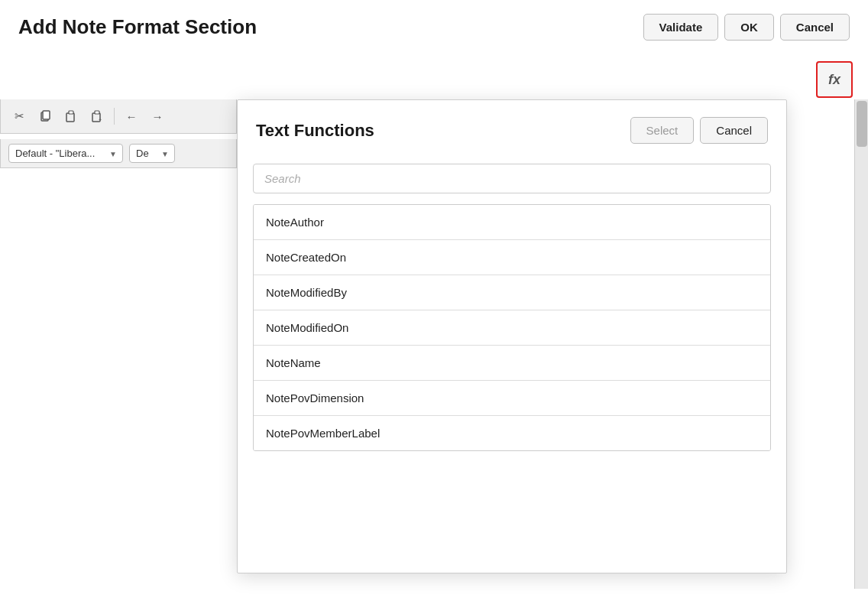 This screenshot has height=601, width=868. What do you see at coordinates (45, 116) in the screenshot?
I see `copy-icon` at bounding box center [45, 116].